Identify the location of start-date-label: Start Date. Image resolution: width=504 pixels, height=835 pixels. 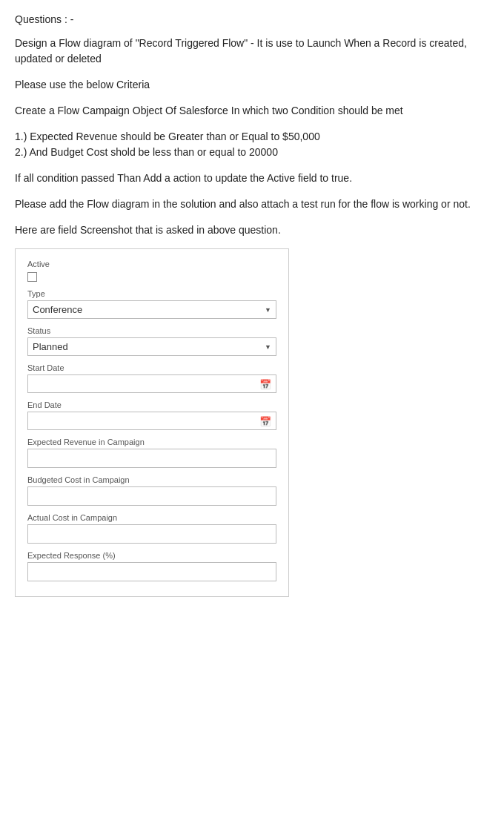
(152, 368).